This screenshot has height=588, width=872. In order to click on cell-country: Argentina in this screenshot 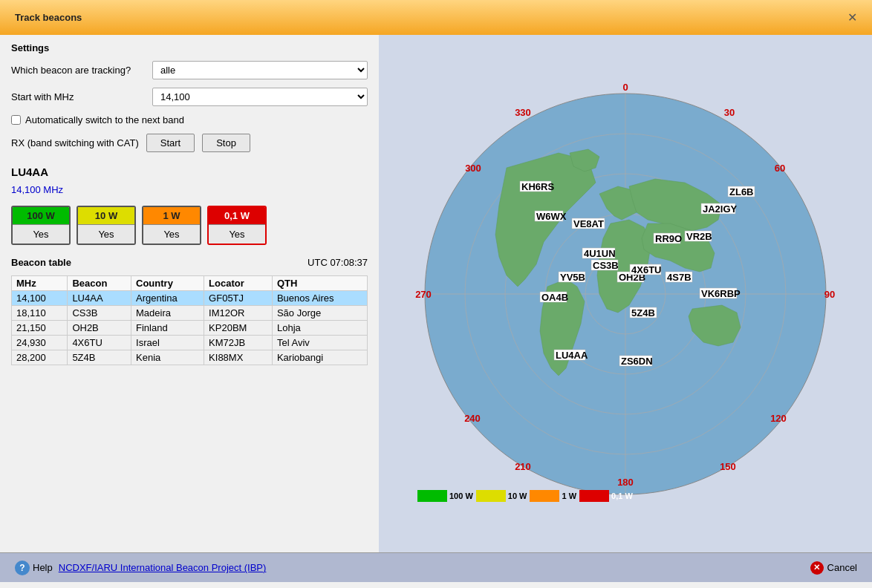, I will do `click(168, 298)`.